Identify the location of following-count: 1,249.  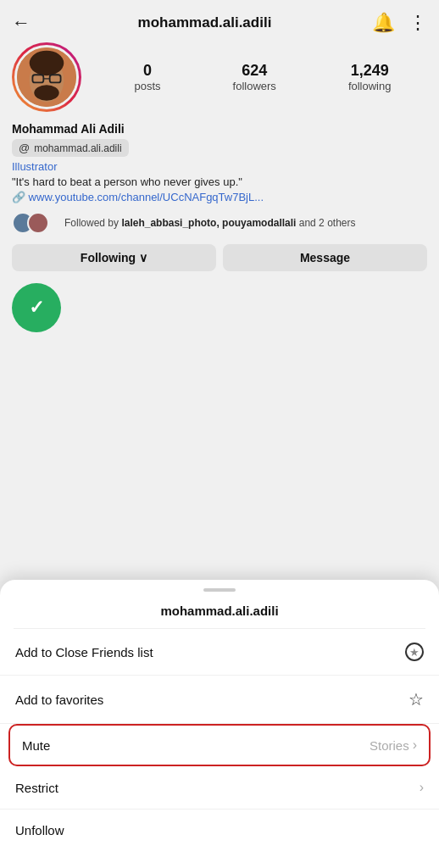
(370, 71).